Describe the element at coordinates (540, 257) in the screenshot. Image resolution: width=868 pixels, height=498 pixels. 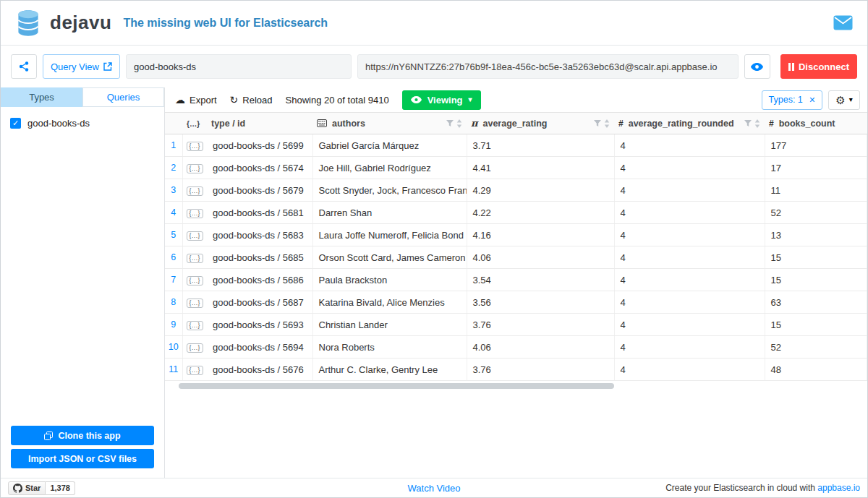
I see `cell-average-rating: 4.06` at that location.